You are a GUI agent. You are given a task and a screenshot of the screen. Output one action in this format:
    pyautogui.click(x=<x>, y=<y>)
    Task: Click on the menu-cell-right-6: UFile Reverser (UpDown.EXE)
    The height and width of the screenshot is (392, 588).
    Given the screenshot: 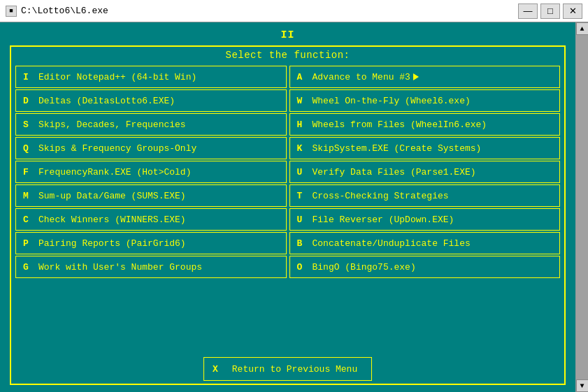 What is the action you would take?
    pyautogui.click(x=425, y=219)
    